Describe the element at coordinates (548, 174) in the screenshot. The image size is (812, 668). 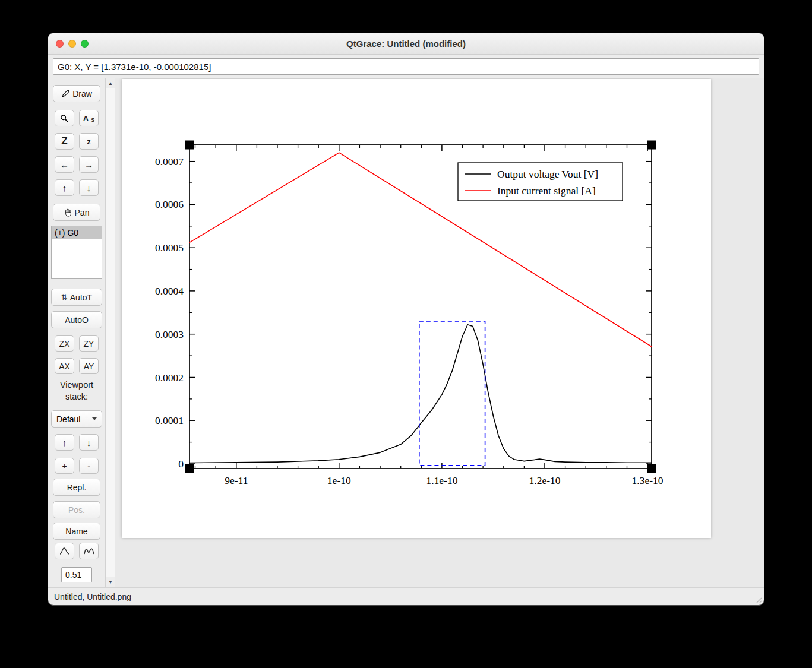
I see `legend-entry-label: Output voltage Vout [V]` at that location.